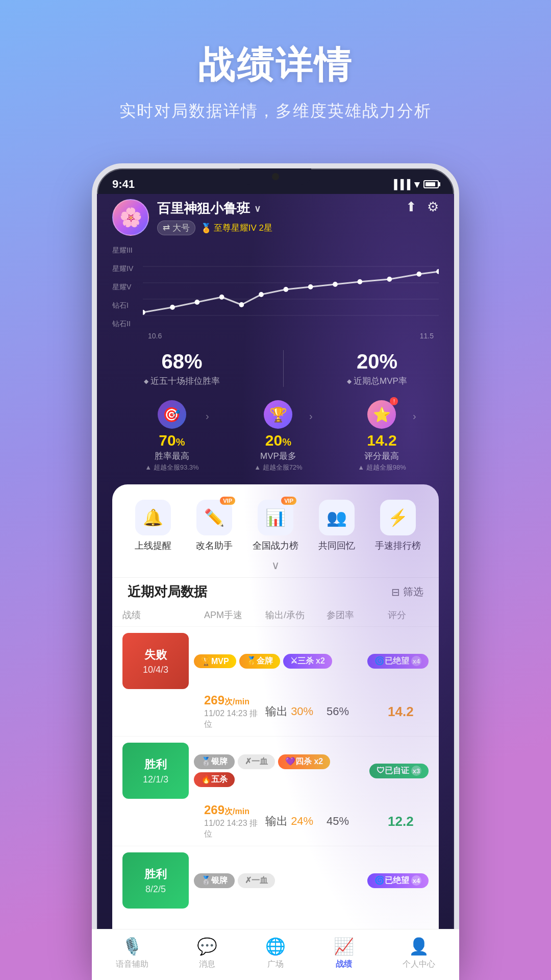 This screenshot has width=551, height=980. I want to click on nav-plaza: 🌐 广场, so click(276, 953).